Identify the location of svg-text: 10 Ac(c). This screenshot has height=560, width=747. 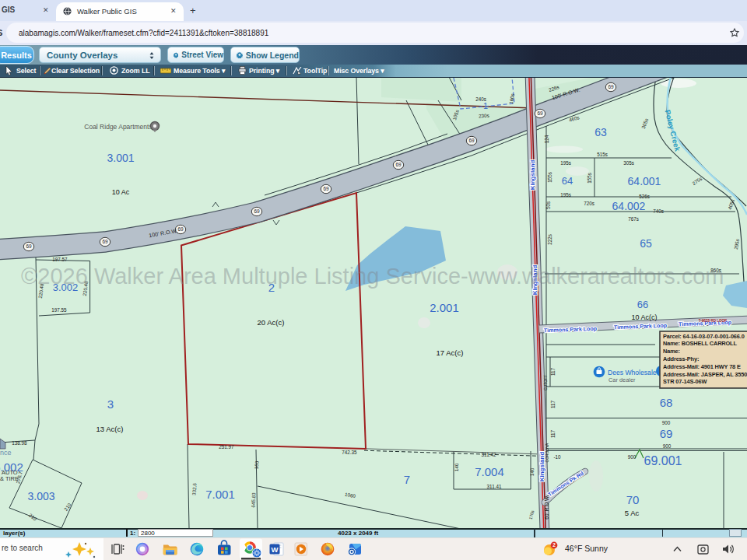
(644, 317).